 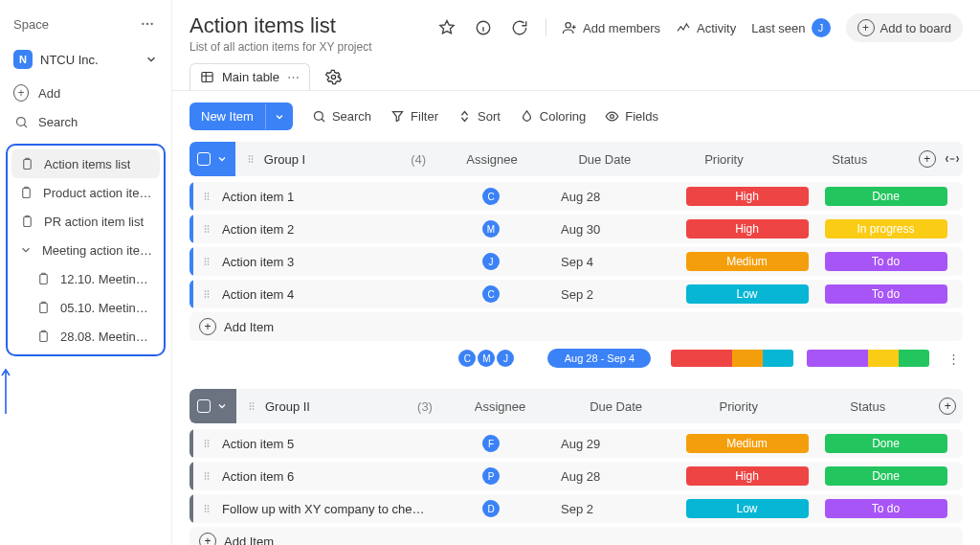 What do you see at coordinates (447, 28) in the screenshot?
I see `star-icon` at bounding box center [447, 28].